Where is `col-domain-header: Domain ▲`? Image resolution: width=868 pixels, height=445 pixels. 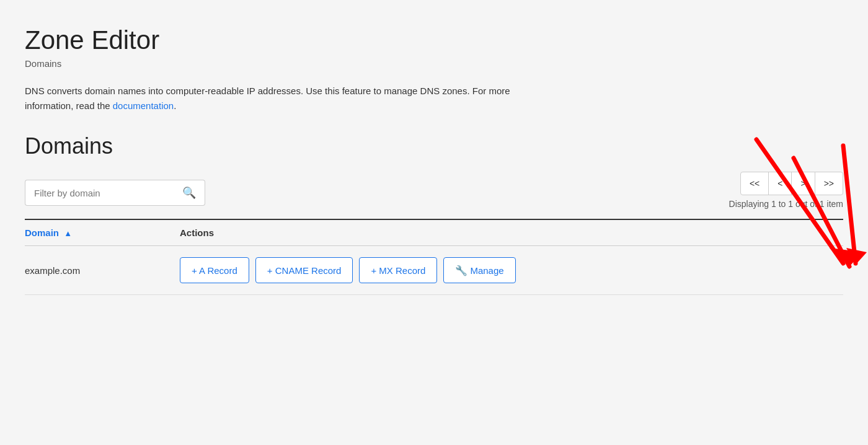
col-domain-header: Domain ▲ is located at coordinates (102, 233).